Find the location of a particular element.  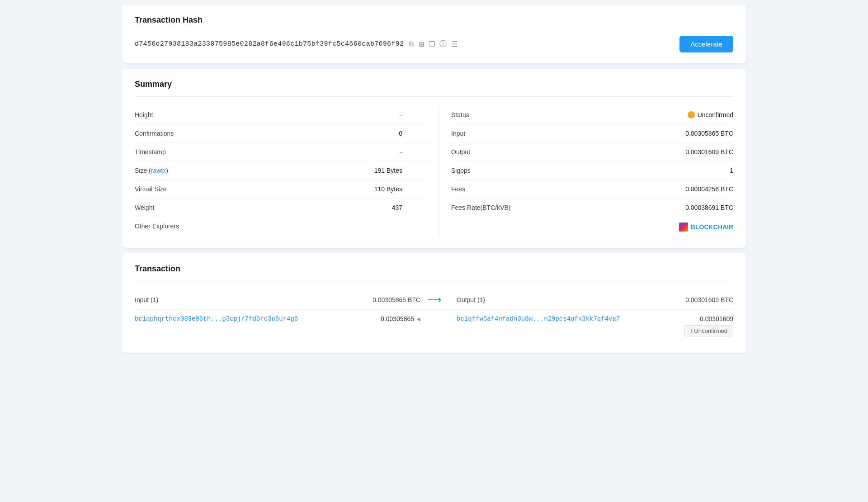

blockchair-label: BLOCKCHAIR is located at coordinates (712, 227).